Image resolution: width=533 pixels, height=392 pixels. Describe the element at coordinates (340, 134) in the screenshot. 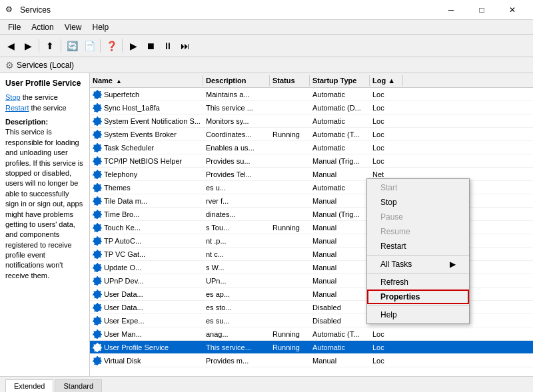

I see `cell-startup: Automatic (T...` at that location.